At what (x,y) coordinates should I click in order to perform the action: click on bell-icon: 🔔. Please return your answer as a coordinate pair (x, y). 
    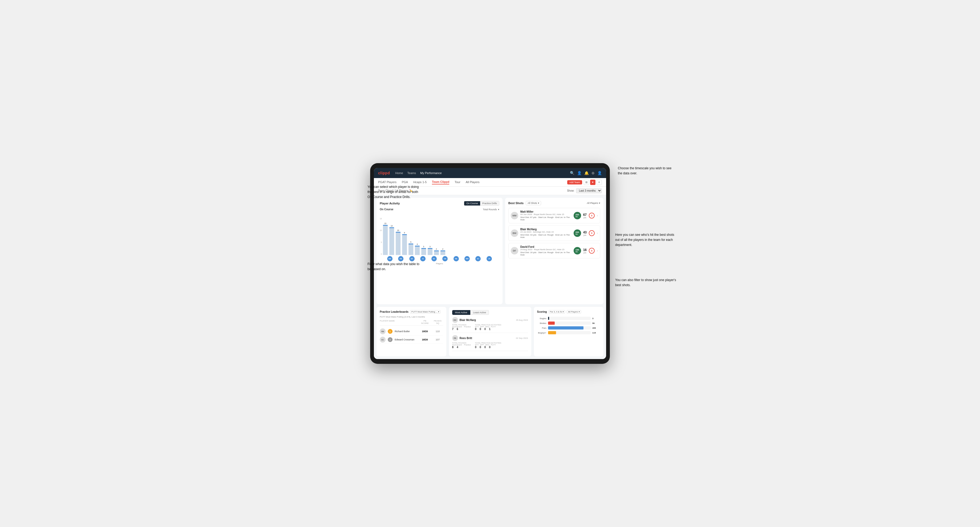
    Looking at the image, I should click on (587, 173).